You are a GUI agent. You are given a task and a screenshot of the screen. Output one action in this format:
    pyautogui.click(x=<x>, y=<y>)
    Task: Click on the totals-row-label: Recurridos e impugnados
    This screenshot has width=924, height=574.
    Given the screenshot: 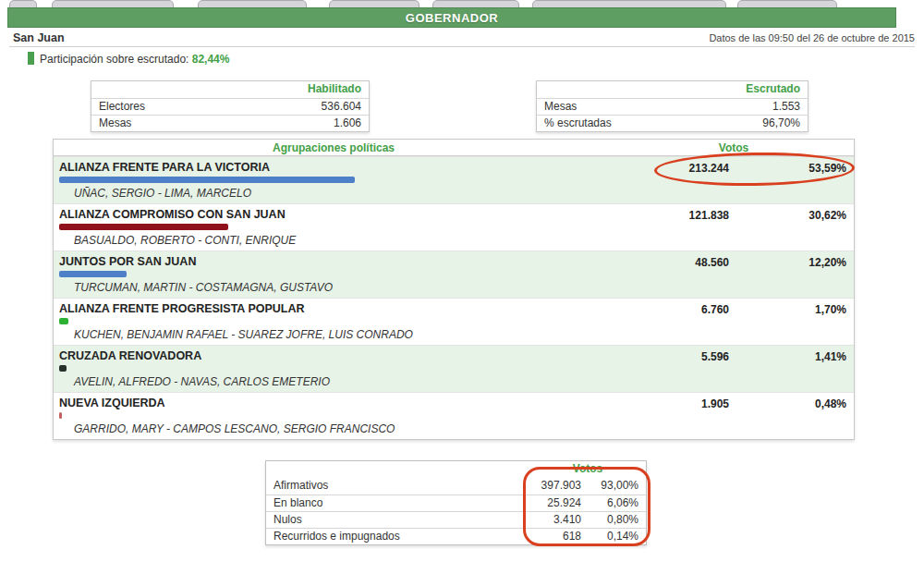 What is the action you would take?
    pyautogui.click(x=336, y=536)
    